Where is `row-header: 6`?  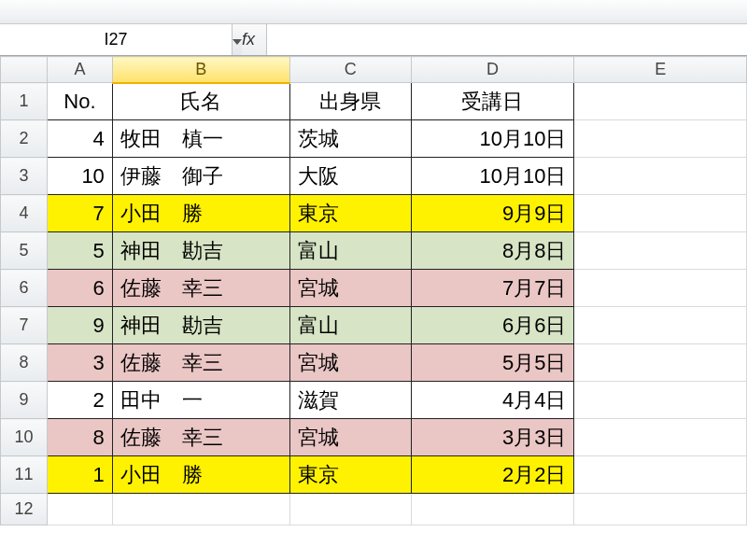 row-header: 6 is located at coordinates (24, 288).